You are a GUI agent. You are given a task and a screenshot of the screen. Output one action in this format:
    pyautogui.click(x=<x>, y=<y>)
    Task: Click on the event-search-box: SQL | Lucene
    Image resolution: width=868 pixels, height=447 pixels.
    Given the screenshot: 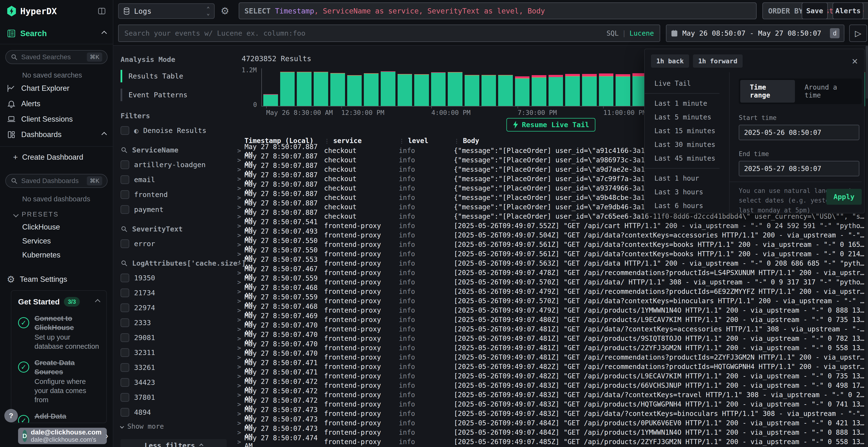 What is the action you would take?
    pyautogui.click(x=389, y=33)
    